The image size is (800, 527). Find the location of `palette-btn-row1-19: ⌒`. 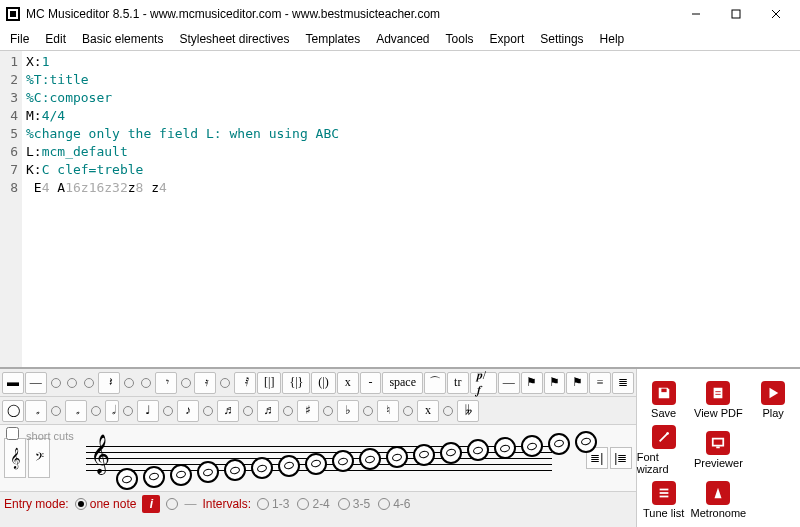

palette-btn-row1-19: ⌒ is located at coordinates (435, 383).